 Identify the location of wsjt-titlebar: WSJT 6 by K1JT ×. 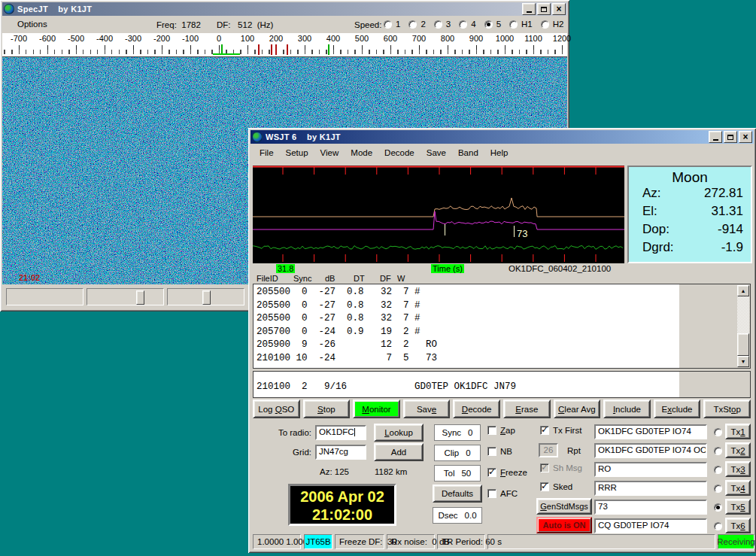
(502, 137).